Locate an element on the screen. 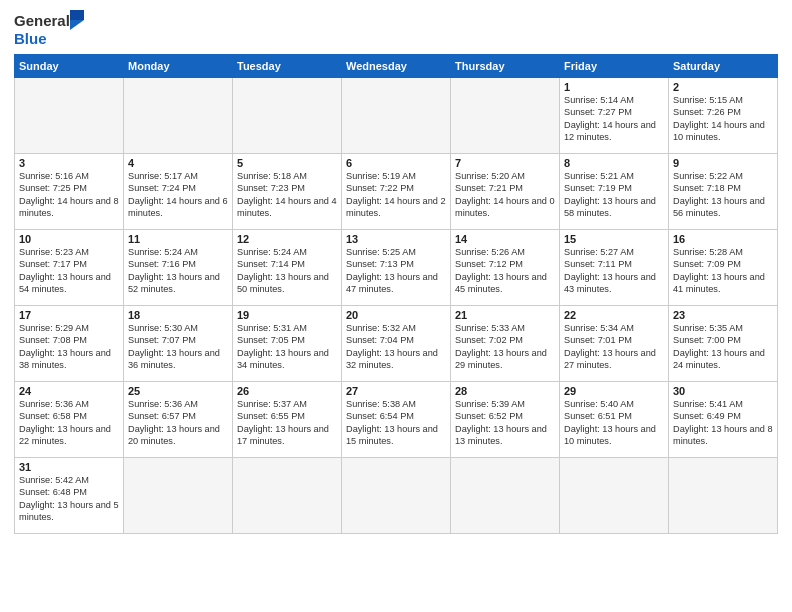  calendar-cell: 31Sunrise: 5:42 AM Sunset: 6:48 PM Dayli… is located at coordinates (70, 496).